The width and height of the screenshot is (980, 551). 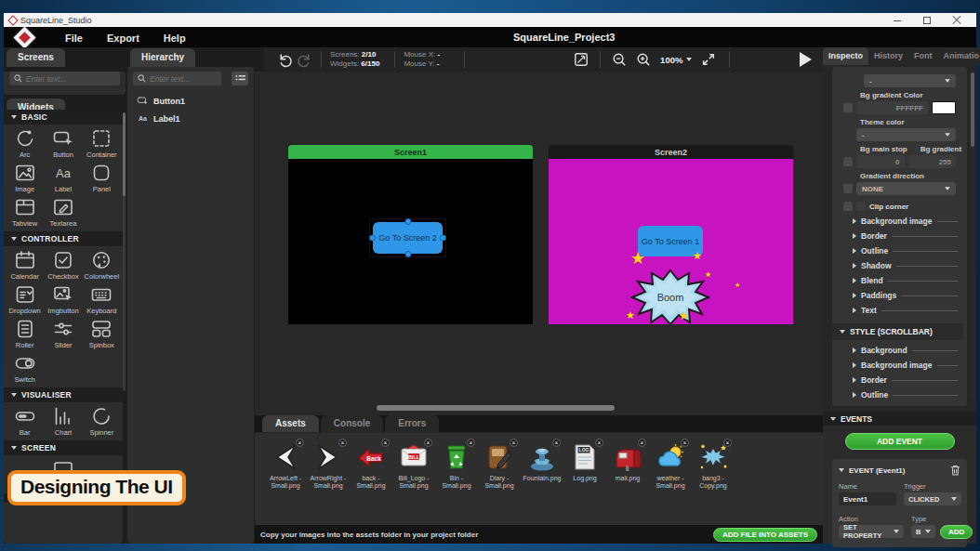 What do you see at coordinates (861, 206) in the screenshot?
I see `clip-corner-checkbox` at bounding box center [861, 206].